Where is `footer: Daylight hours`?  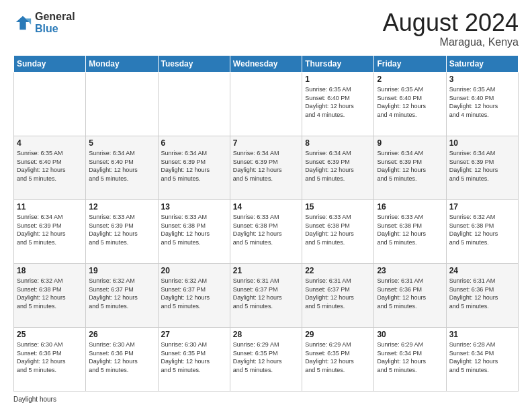 footer: Daylight hours is located at coordinates (266, 399).